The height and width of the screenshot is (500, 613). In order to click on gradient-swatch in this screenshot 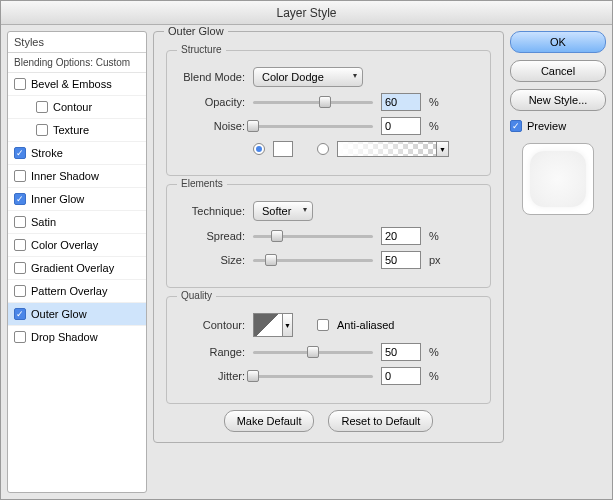, I will do `click(387, 149)`.